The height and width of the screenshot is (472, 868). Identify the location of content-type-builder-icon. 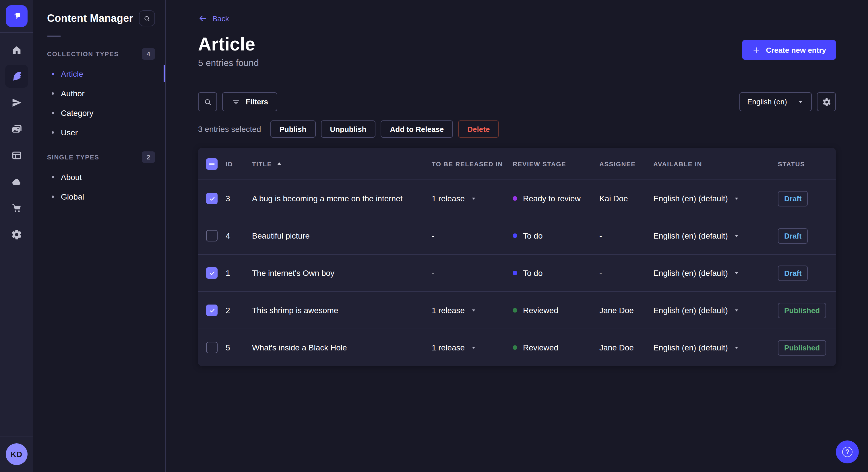
(16, 156).